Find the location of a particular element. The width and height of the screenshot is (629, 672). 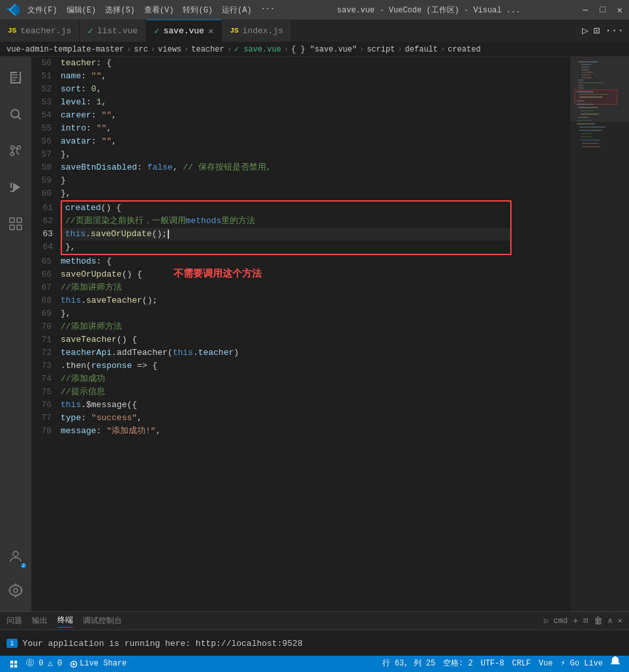

tab-close-save-vue: ✕ is located at coordinates (211, 31).